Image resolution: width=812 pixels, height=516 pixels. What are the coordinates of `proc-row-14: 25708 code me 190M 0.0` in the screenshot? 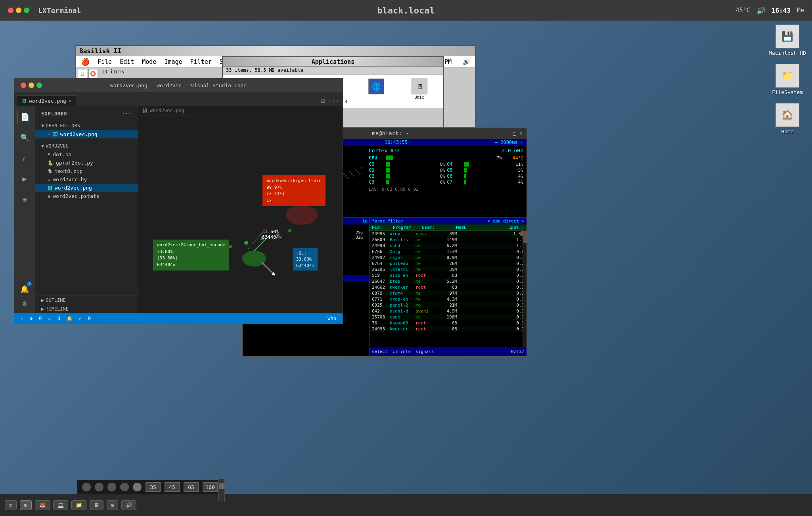 It's located at (448, 317).